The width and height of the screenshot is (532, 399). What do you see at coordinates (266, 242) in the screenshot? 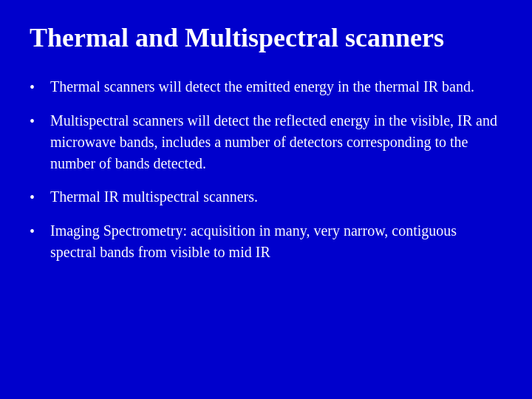
I see `list-item: • Imaging Spectrometry: acquisition in m…` at bounding box center [266, 242].